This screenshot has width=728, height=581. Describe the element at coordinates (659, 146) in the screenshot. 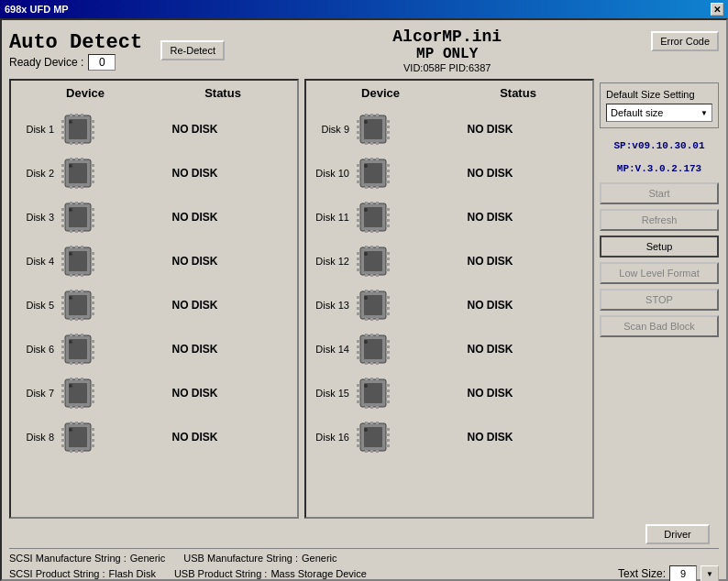

I see `sp-version: SP:v09.10.30.01` at that location.